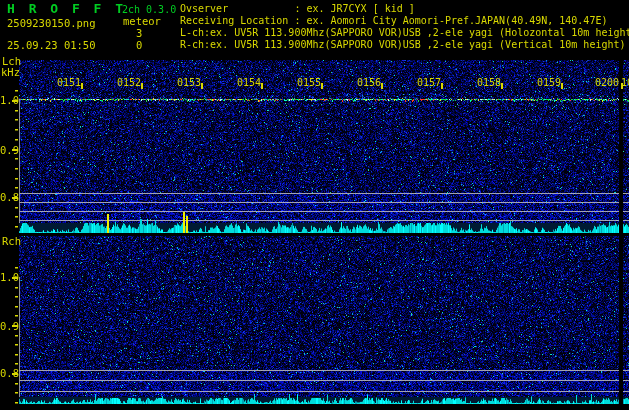 The width and height of the screenshot is (629, 410). What do you see at coordinates (625, 82) in the screenshot?
I see `time-tick-overflow: 10` at bounding box center [625, 82].